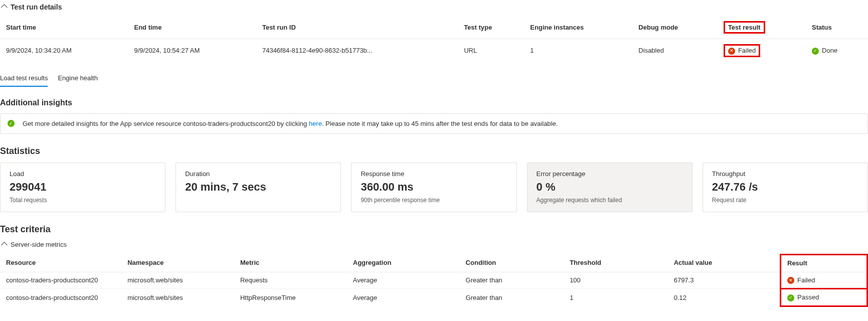 Image resolution: width=868 pixels, height=321 pixels. What do you see at coordinates (616, 280) in the screenshot?
I see `cell-threshold: 100` at bounding box center [616, 280].